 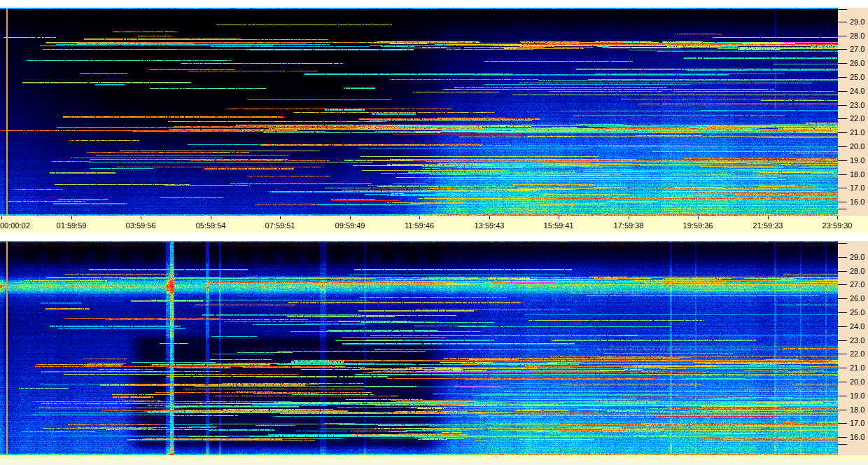 I want to click on time-label: 00:00:02, so click(x=15, y=225).